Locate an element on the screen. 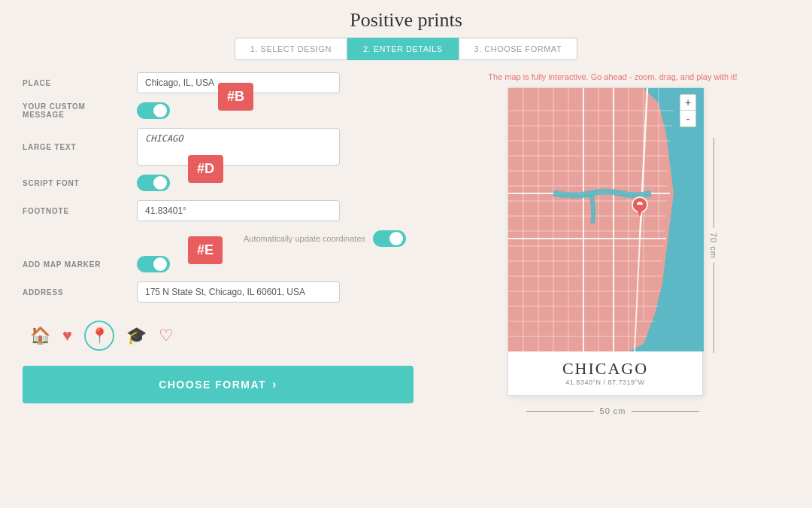  script-font-toggle-slider is located at coordinates (153, 183).